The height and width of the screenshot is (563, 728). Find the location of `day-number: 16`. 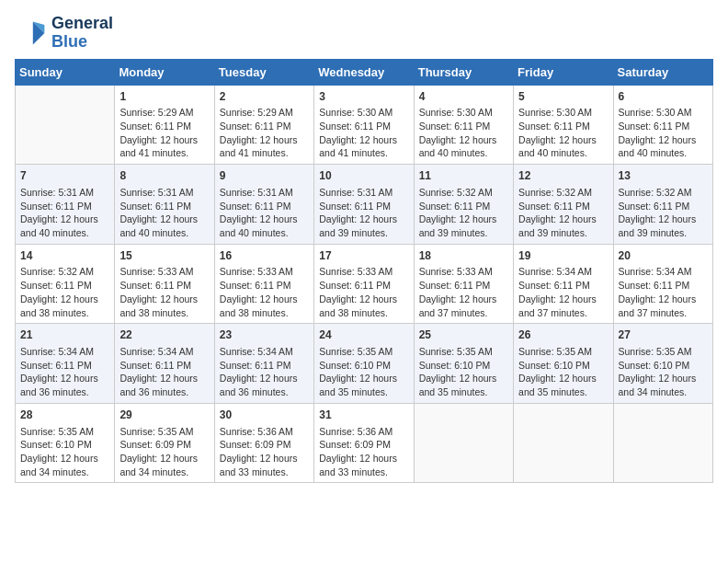

day-number: 16 is located at coordinates (265, 256).